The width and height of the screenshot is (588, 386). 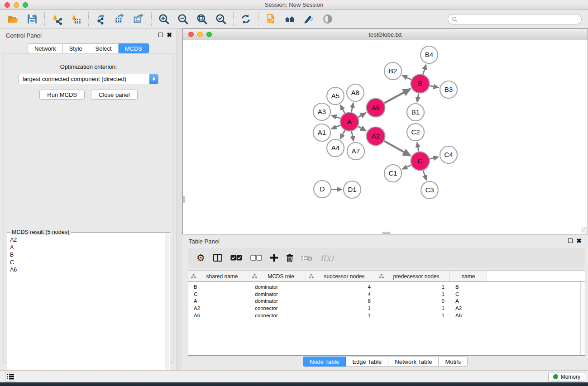 I want to click on edge-C-C2, so click(x=418, y=147).